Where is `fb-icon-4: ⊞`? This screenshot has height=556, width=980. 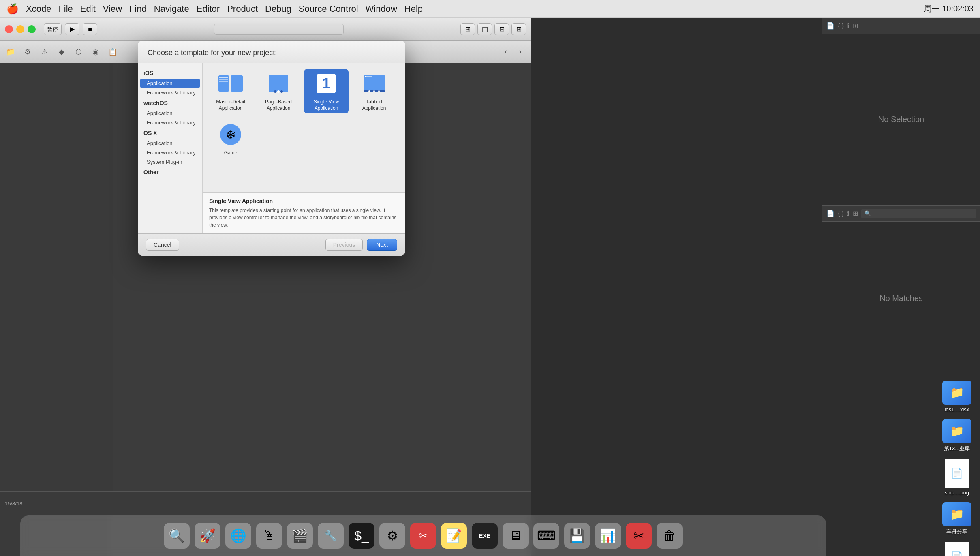
fb-icon-4: ⊞ is located at coordinates (855, 213).